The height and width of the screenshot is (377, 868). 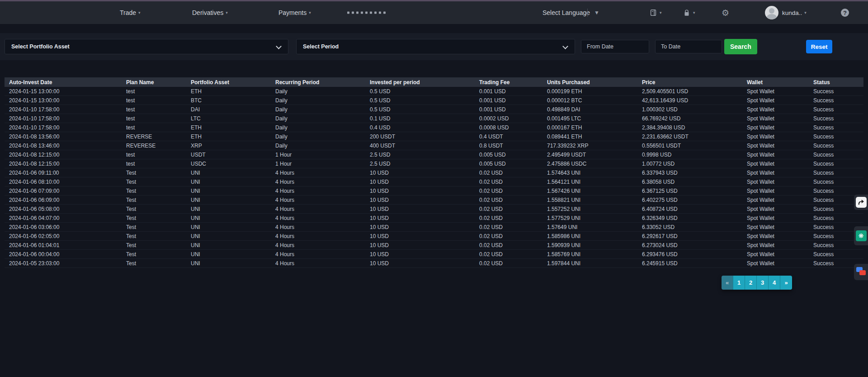 What do you see at coordinates (689, 13) in the screenshot?
I see `wallet-bag-menu: ▾` at bounding box center [689, 13].